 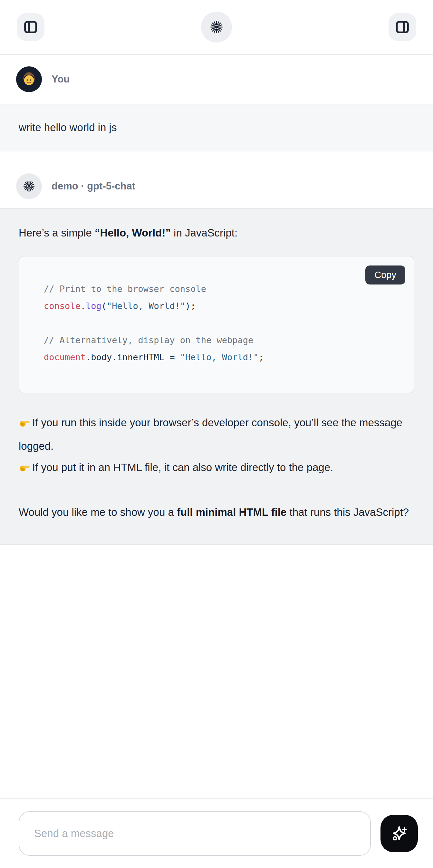 What do you see at coordinates (216, 186) in the screenshot?
I see `assistant-message-header: demo · gpt-5-chat` at bounding box center [216, 186].